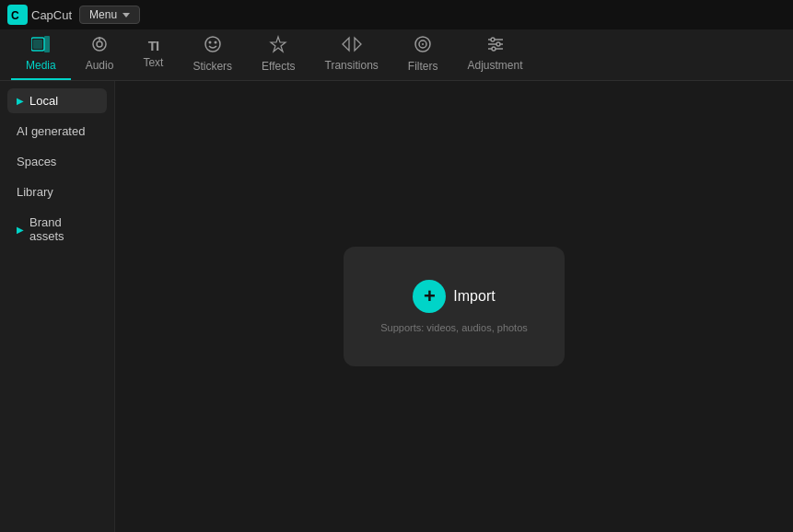 The image size is (793, 532). What do you see at coordinates (153, 55) in the screenshot?
I see `tab-text: TI Text` at bounding box center [153, 55].